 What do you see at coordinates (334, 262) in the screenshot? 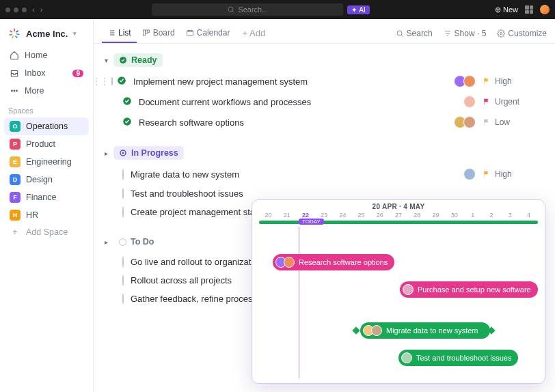
I see `gantt-bar: Research software options` at bounding box center [334, 262].